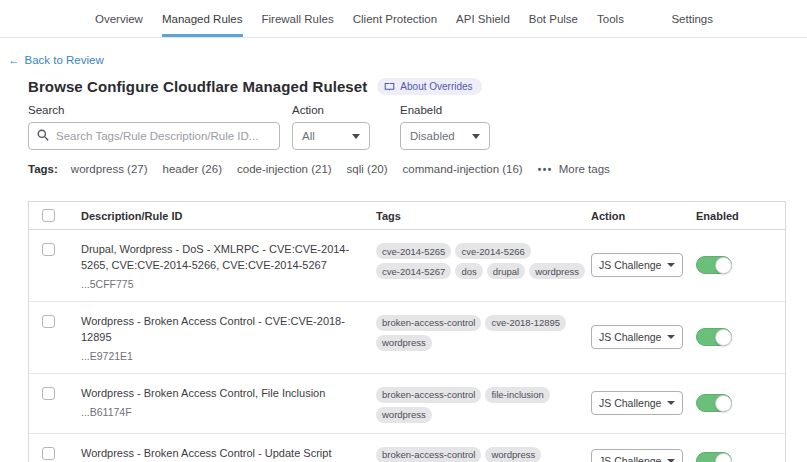 This screenshot has width=807, height=462. What do you see at coordinates (584, 169) in the screenshot?
I see `more-tags-label: More tags` at bounding box center [584, 169].